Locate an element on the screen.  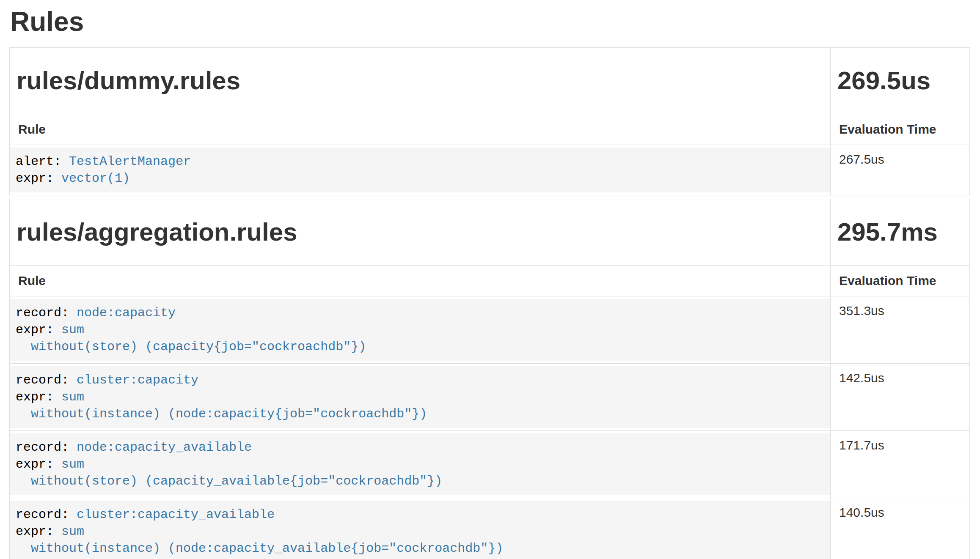
group-file-cell: rules/dummy.rules is located at coordinates (420, 81).